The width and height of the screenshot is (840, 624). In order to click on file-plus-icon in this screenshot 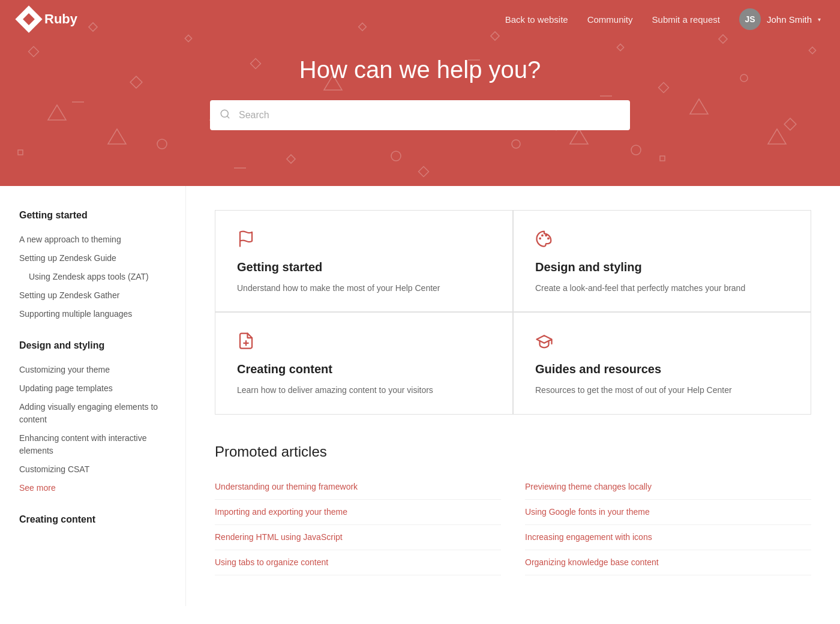, I will do `click(364, 343)`.